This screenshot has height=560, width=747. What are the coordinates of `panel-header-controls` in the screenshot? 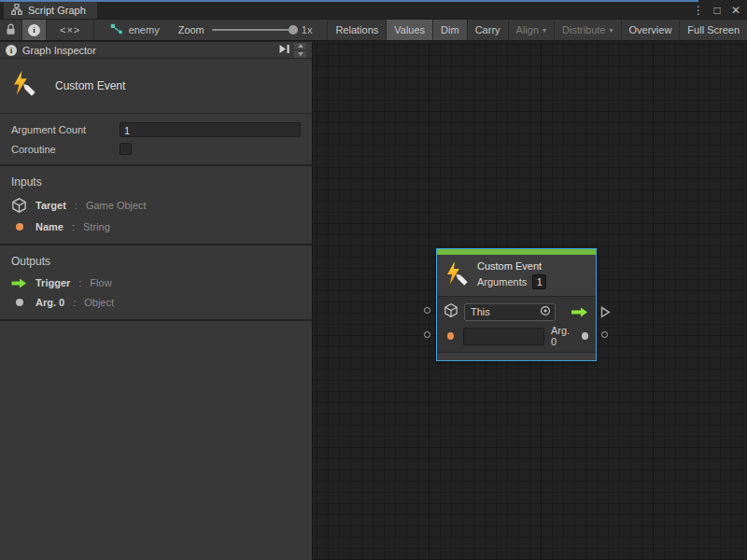 It's located at (292, 50).